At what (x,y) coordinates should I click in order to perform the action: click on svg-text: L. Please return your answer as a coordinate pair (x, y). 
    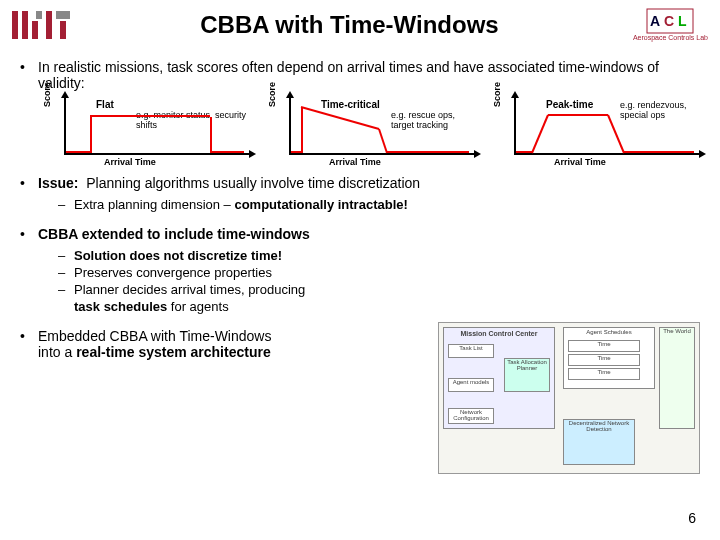
    Looking at the image, I should click on (682, 21).